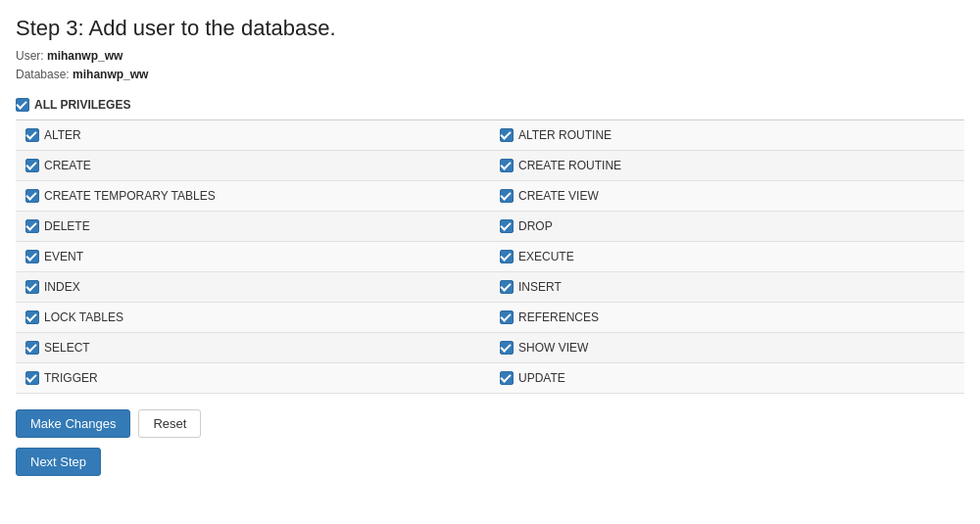 This screenshot has width=980, height=524. Describe the element at coordinates (32, 257) in the screenshot. I see `checkbox-event` at that location.